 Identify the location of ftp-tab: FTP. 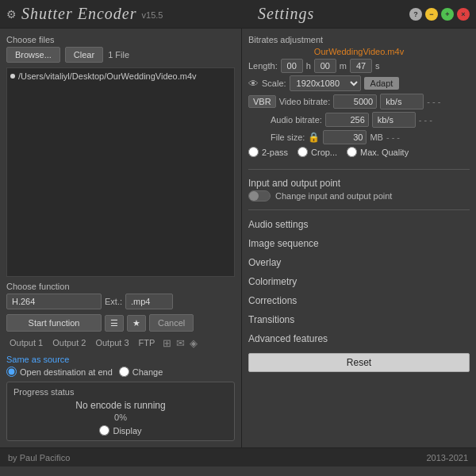
(148, 343).